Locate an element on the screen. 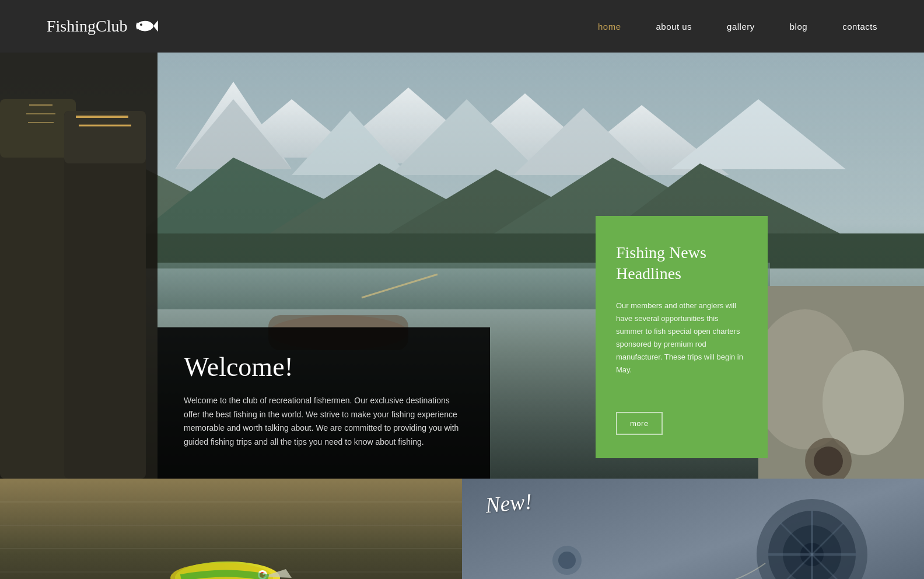 The image size is (924, 579). hero-welcome-overlay: Welcome! Welcome to the club of recreati… is located at coordinates (324, 403).